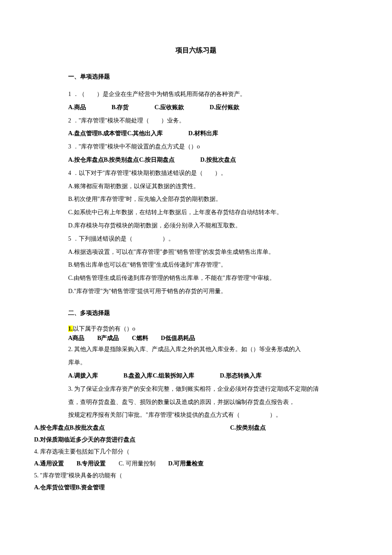 This screenshot has height=555, width=392. What do you see at coordinates (196, 464) in the screenshot?
I see `s2-q4-options: A.通用设置 B.专用设置 C. 可用量控制 D.可用量检查` at bounding box center [196, 464].